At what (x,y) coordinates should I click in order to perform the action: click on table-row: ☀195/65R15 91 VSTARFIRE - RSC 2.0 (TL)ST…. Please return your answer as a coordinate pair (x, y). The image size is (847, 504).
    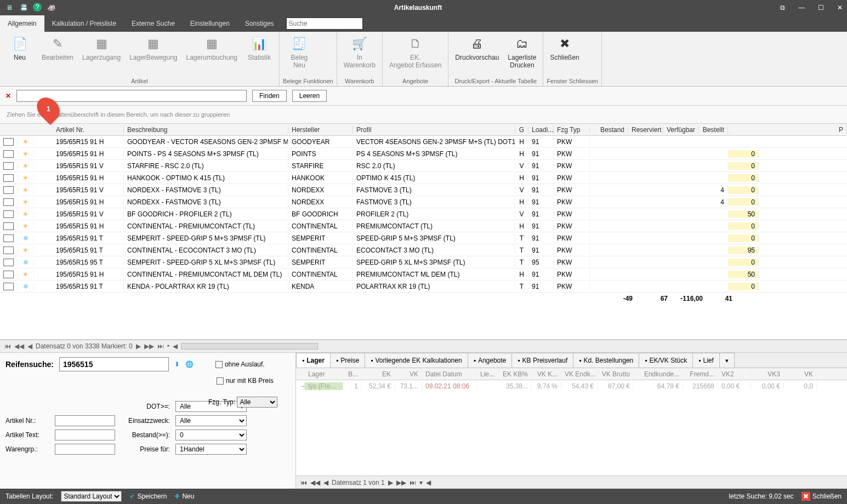
    Looking at the image, I should click on (423, 166).